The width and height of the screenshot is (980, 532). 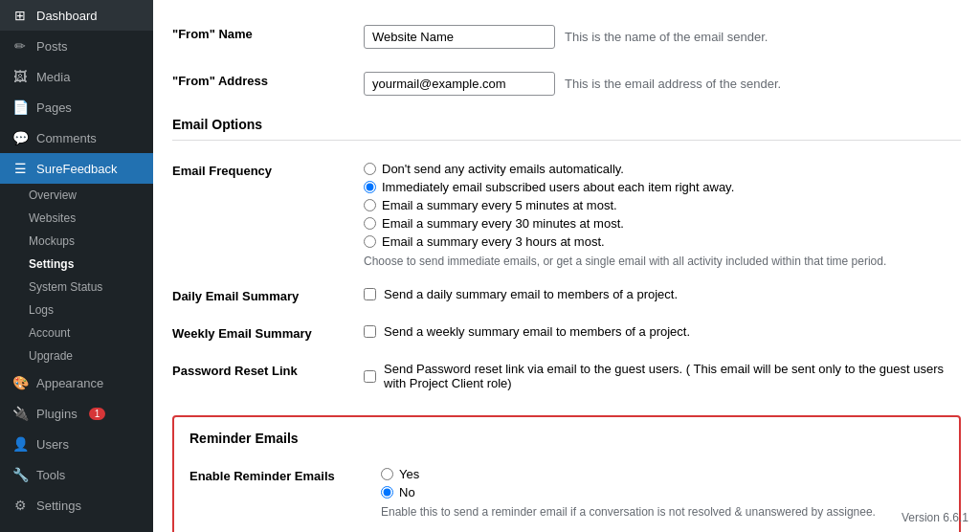 I want to click on tools-icon: 🔧, so click(x=20, y=475).